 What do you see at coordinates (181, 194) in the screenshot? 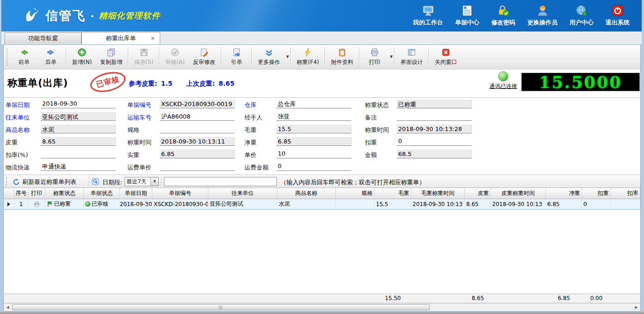
I see `column-header-doc_no: 单据编号` at bounding box center [181, 194].